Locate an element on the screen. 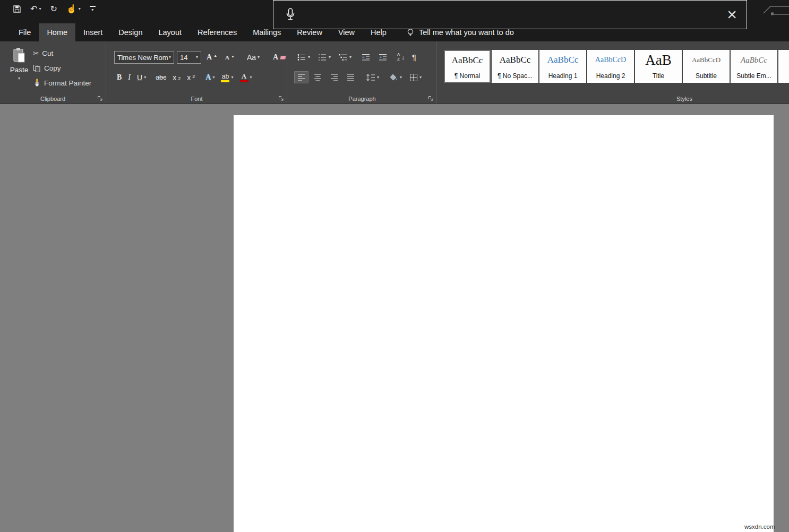 This screenshot has width=789, height=532. align-right-icon is located at coordinates (335, 78).